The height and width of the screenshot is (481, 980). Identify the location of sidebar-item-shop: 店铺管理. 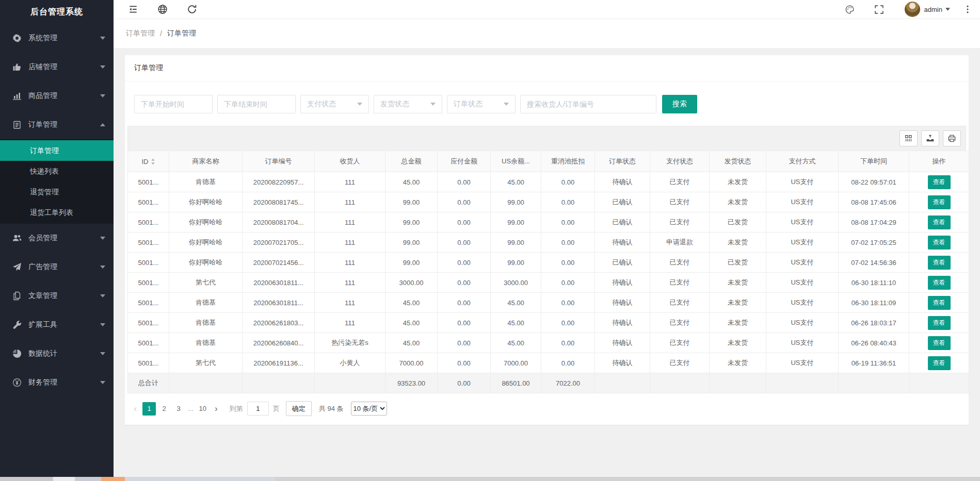
(57, 67).